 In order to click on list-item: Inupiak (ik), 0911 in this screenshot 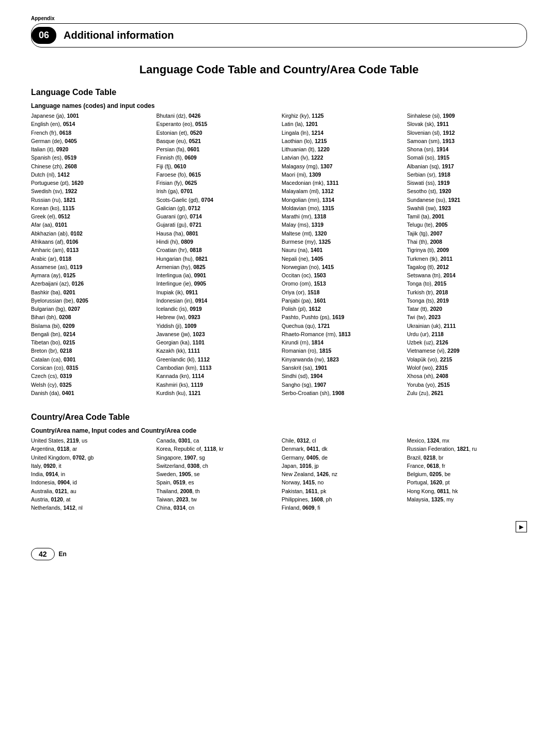, I will do `click(217, 292)`.